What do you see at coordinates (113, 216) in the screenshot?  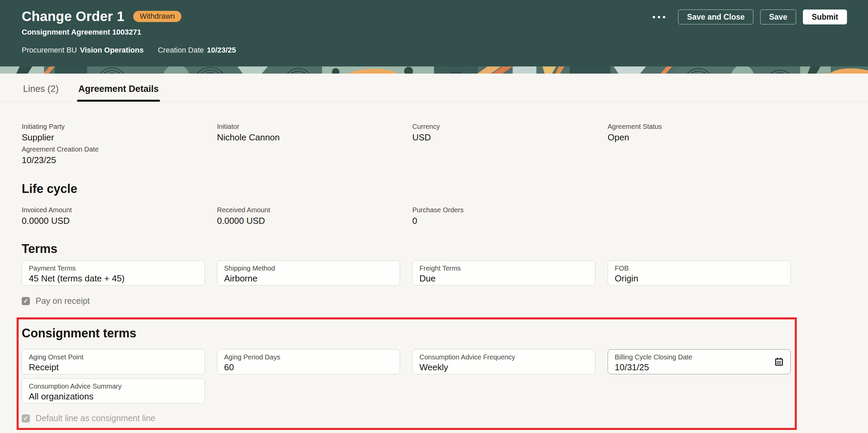 I see `field-invoiced-amount: Invoiced Amount 0.0000 USD` at bounding box center [113, 216].